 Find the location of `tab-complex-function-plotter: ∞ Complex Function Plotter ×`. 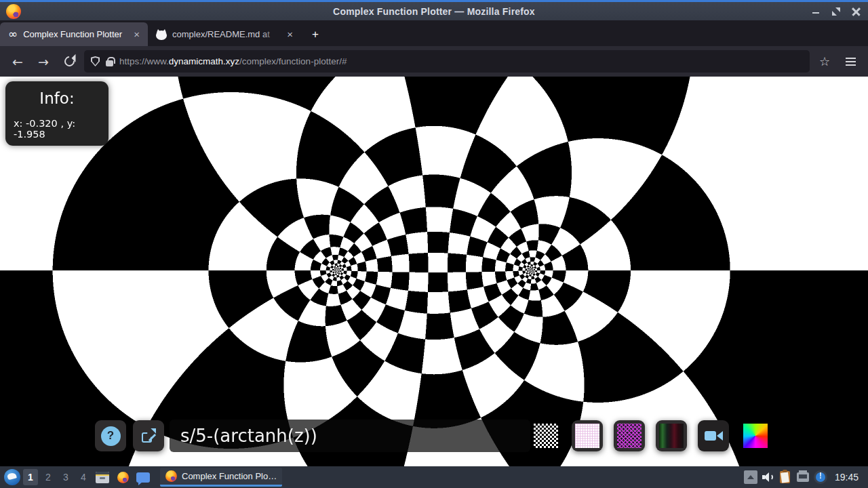

tab-complex-function-plotter: ∞ Complex Function Plotter × is located at coordinates (74, 34).